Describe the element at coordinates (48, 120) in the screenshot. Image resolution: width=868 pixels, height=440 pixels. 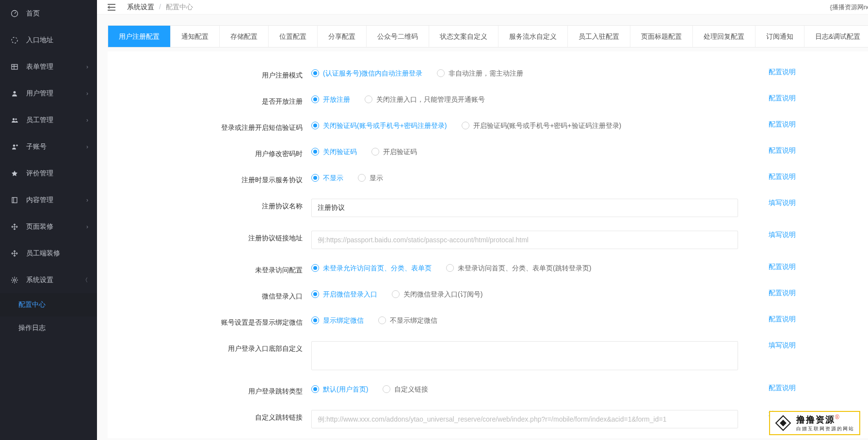
I see `sidebar-item-4: 员工管理›` at that location.